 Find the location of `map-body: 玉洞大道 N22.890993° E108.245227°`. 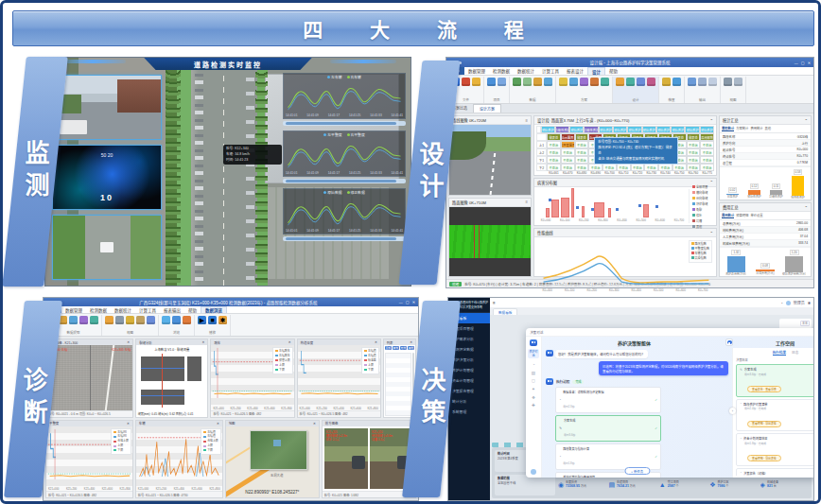

map-body: 玉洞大道 N22.890993° E108.245227° is located at coordinates (272, 462).